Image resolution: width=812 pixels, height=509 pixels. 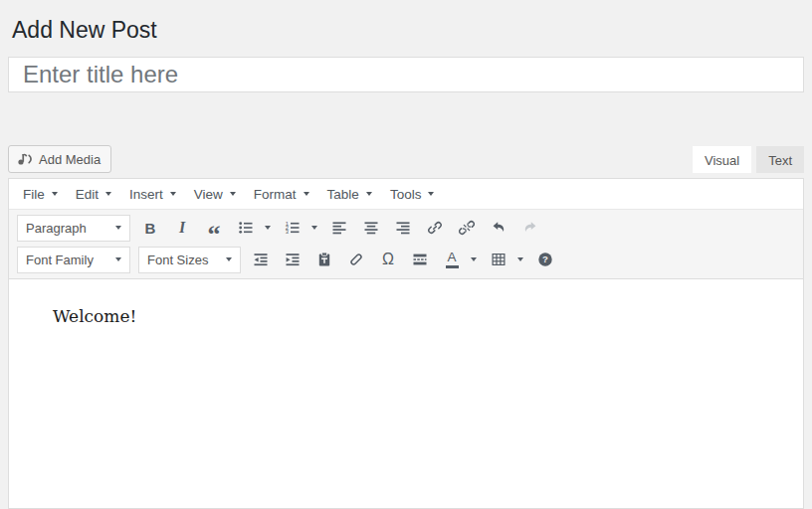 I want to click on blockquote-button: “, so click(x=214, y=228).